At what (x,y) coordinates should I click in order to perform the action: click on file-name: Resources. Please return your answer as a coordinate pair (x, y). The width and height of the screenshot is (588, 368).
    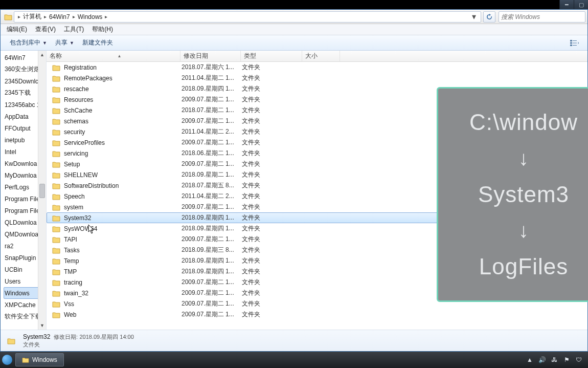
    Looking at the image, I should click on (79, 100).